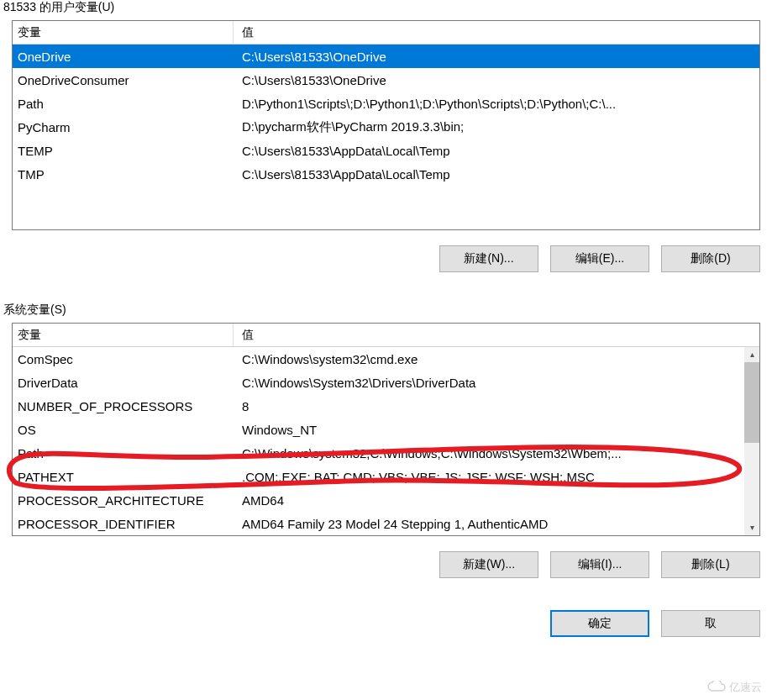 The height and width of the screenshot is (700, 772). Describe the element at coordinates (489, 407) in the screenshot. I see `row-value: 8` at that location.